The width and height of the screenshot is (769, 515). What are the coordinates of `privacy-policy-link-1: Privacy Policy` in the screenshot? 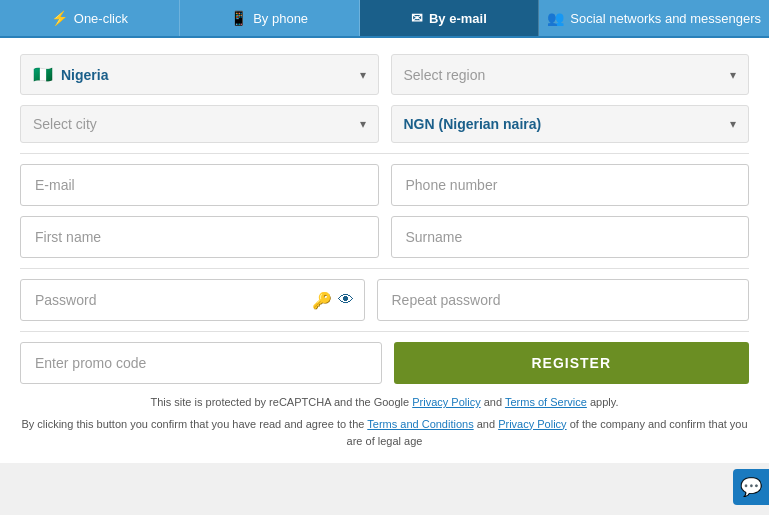 It's located at (446, 402).